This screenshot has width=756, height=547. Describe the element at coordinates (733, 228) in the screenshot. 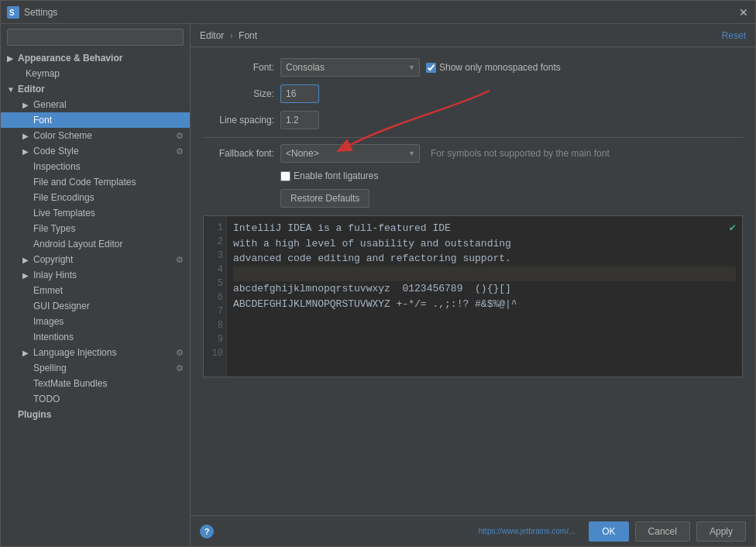

I see `preview-checkmark: ✔` at that location.